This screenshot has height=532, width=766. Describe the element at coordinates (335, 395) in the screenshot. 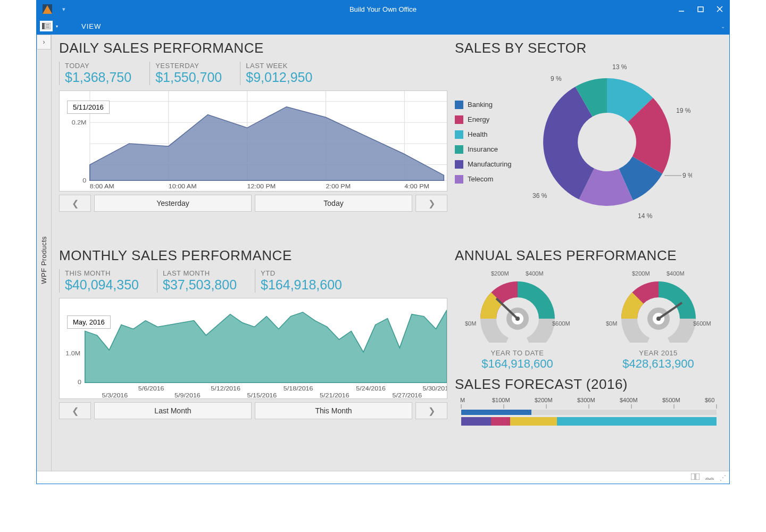

I see `svg-text: 5/21/2016` at that location.